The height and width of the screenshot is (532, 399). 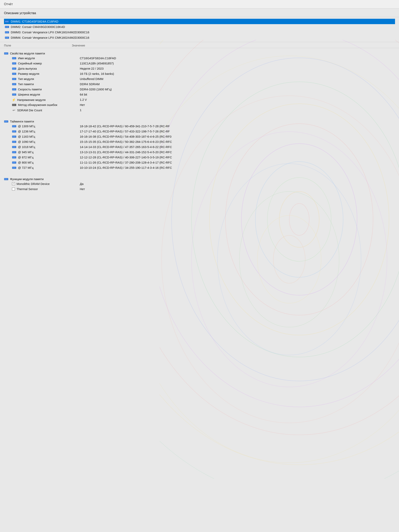 What do you see at coordinates (237, 63) in the screenshot?
I see `prop-value-serial: 110C1A1Bh (454691857)` at bounding box center [237, 63].